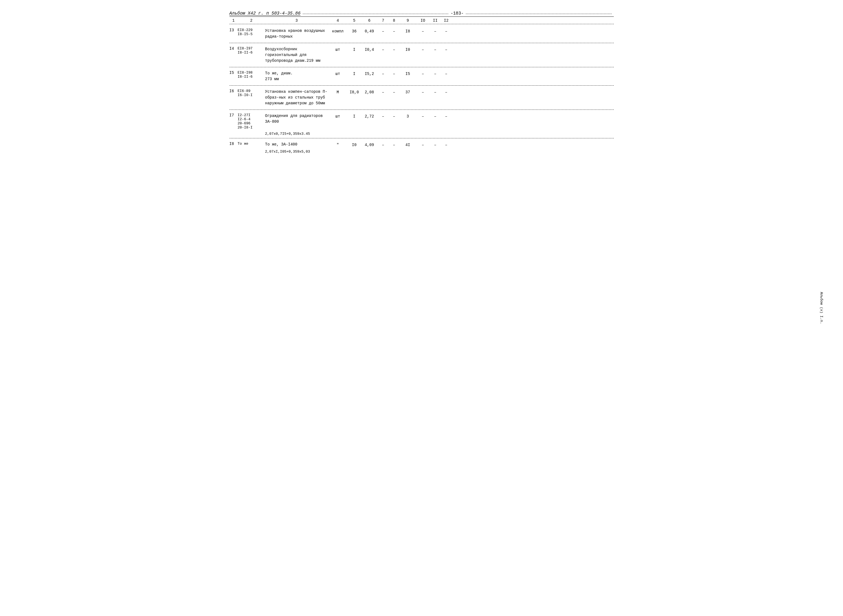 The height and width of the screenshot is (616, 843). What do you see at coordinates (354, 21) in the screenshot?
I see `col-header-5: 5` at bounding box center [354, 21].